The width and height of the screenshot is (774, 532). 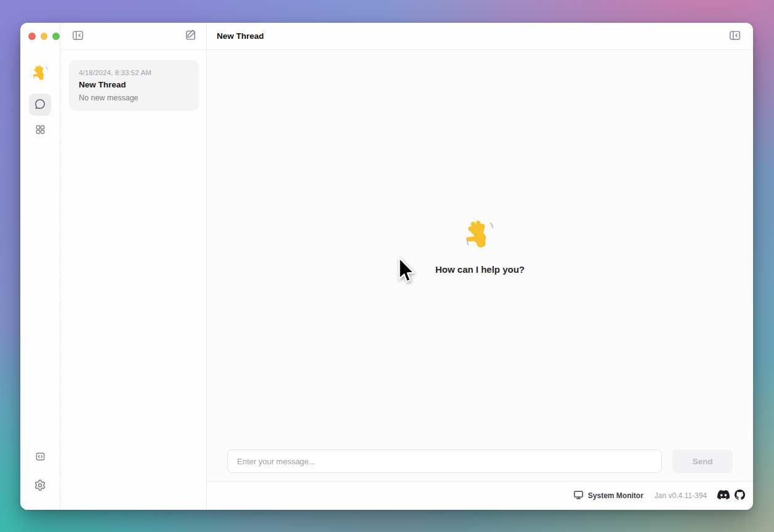 What do you see at coordinates (681, 496) in the screenshot?
I see `app-version-label: Jan v0.4.11-394` at bounding box center [681, 496].